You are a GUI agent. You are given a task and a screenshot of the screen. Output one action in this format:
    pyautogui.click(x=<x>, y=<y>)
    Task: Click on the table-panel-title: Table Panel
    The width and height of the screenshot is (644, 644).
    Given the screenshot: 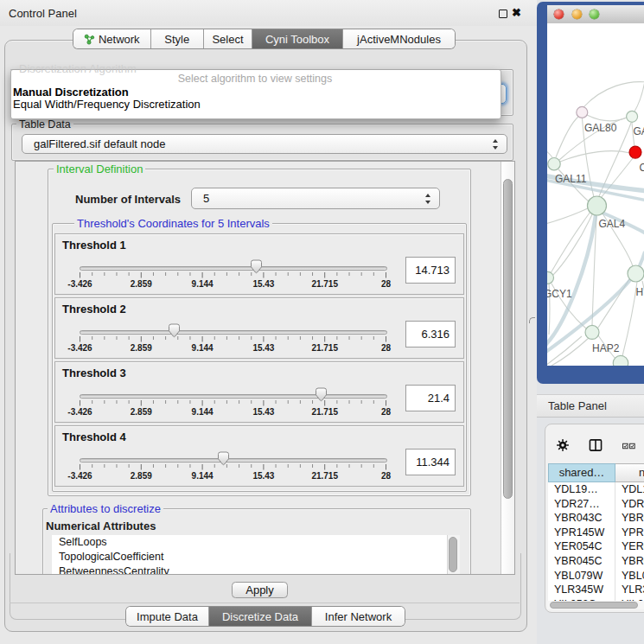 What is the action you would take?
    pyautogui.click(x=577, y=406)
    